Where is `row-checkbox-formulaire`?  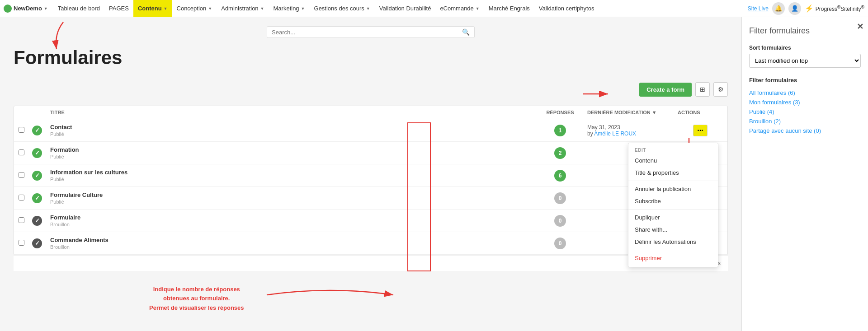 row-checkbox-formulaire is located at coordinates (22, 220).